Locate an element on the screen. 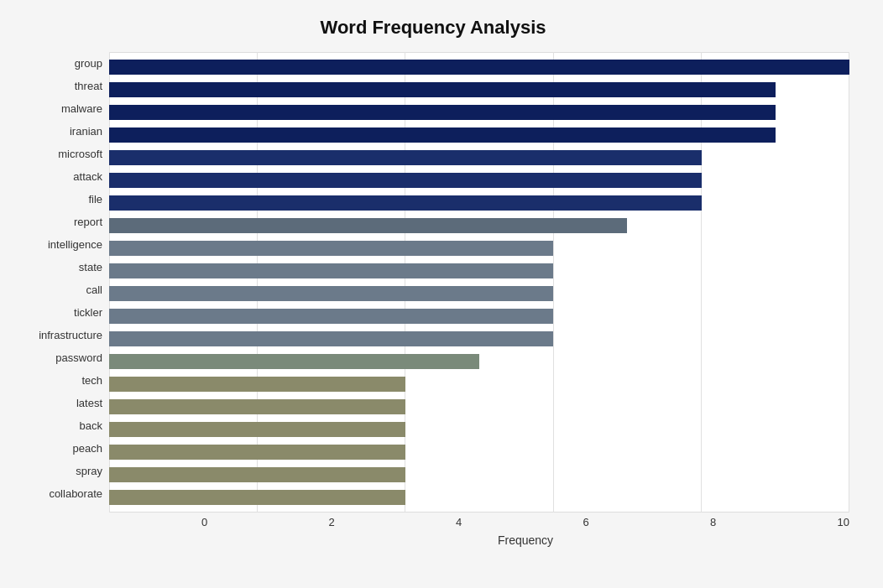 This screenshot has height=588, width=883. y-label: peach is located at coordinates (87, 448).